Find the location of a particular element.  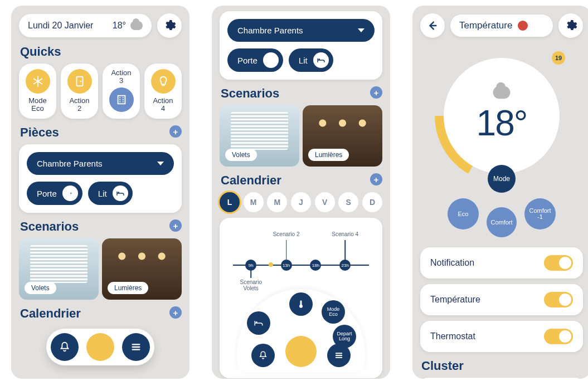

day-m2: M is located at coordinates (277, 202).